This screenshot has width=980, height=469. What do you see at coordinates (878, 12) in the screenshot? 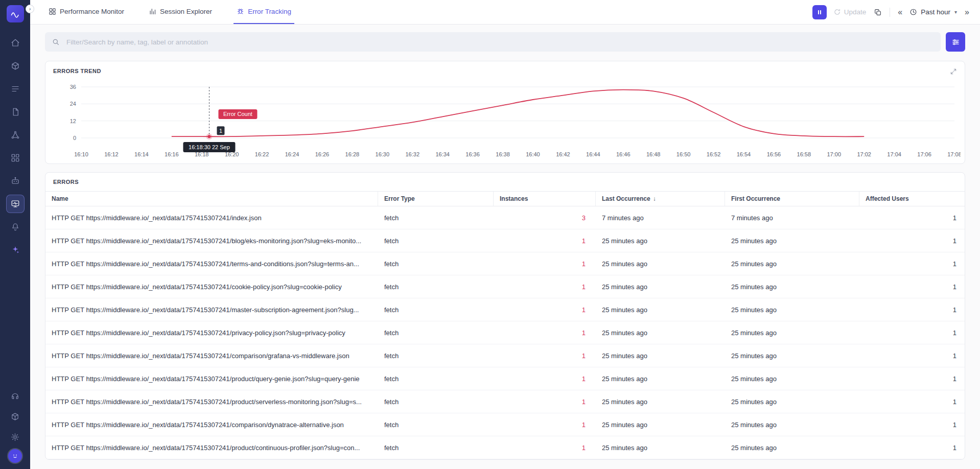
I see `copy-button` at bounding box center [878, 12].